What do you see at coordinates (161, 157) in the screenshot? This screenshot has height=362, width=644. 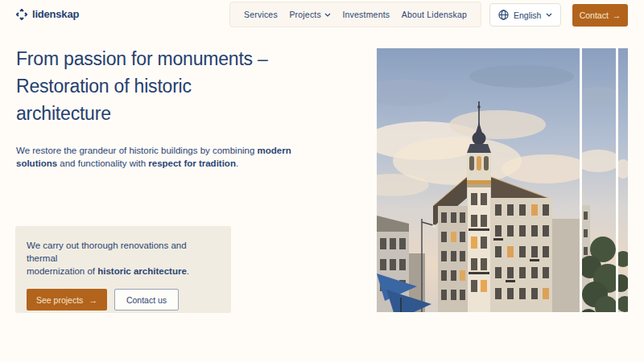 I see `hero-intro-text: We restore the grandeur of historic buil…` at bounding box center [161, 157].